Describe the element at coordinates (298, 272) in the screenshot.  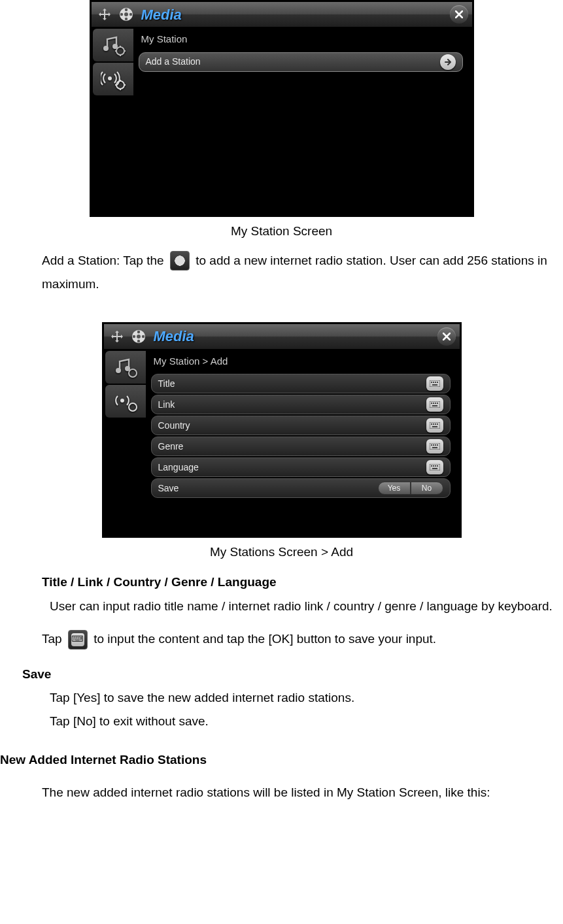
I see `paragraph-add-station: Add a Station: Tap the → to add a new in…` at that location.